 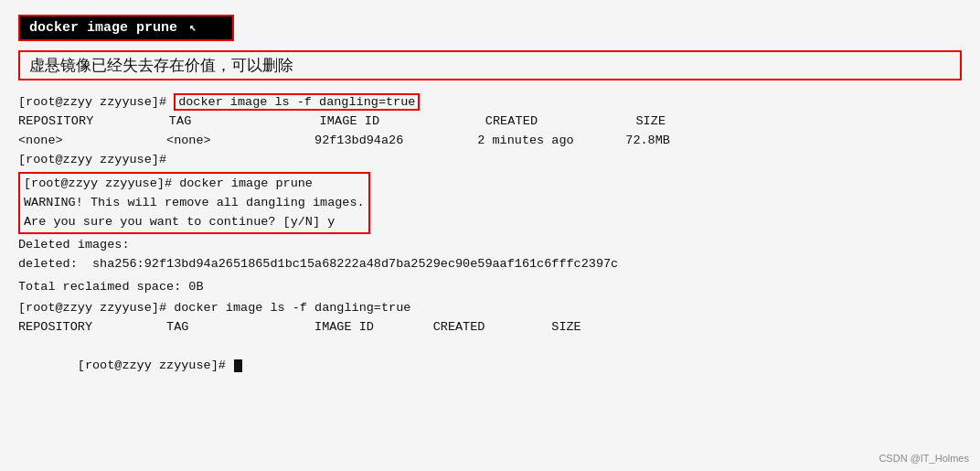 I want to click on cursor-arrow-icon: ↖, so click(x=193, y=27).